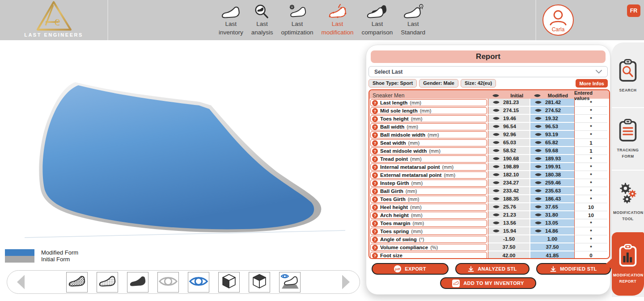 The height and width of the screenshot is (301, 644). I want to click on toolbar-prev-arrow, so click(21, 282).